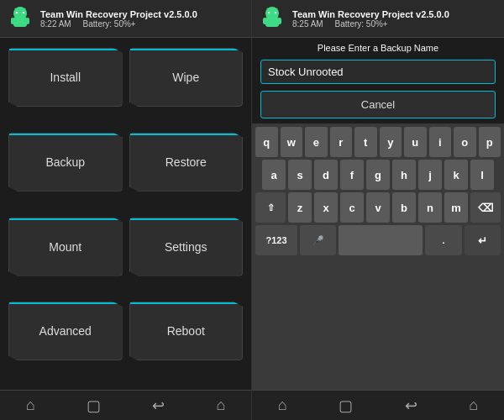  What do you see at coordinates (352, 175) in the screenshot?
I see `key-f: f` at bounding box center [352, 175].